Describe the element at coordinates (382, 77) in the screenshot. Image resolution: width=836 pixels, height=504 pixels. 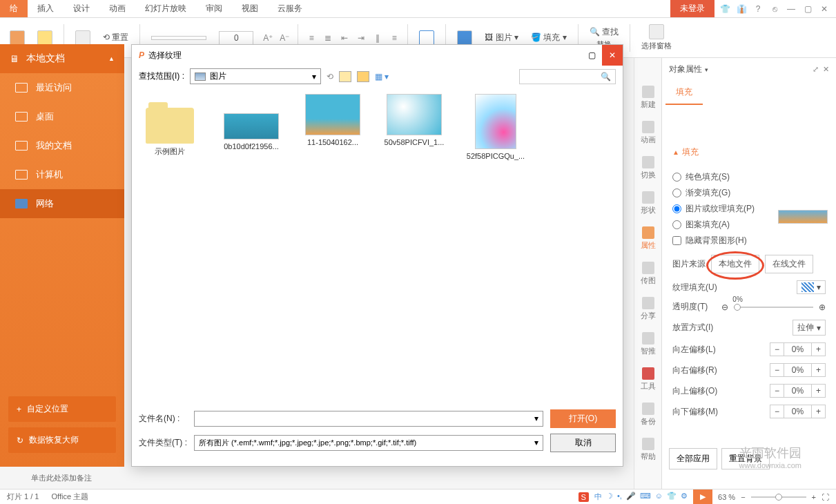
I see `view-icon: ▦ ▾` at that location.